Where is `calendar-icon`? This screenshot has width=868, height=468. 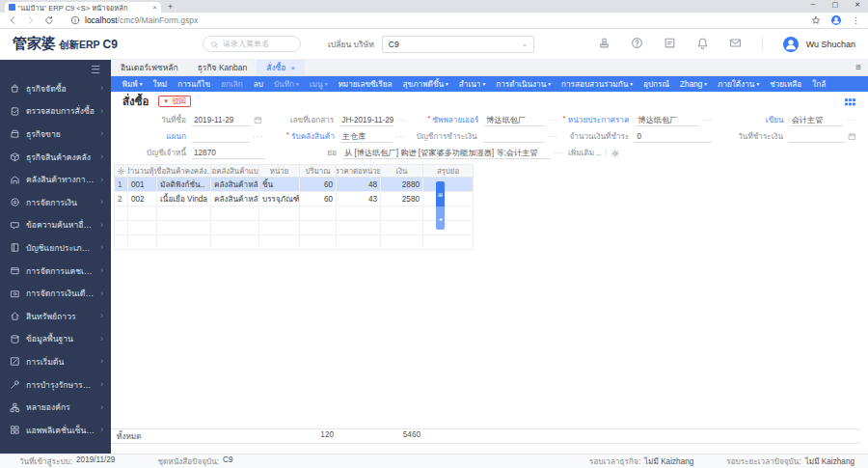 calendar-icon is located at coordinates (258, 120).